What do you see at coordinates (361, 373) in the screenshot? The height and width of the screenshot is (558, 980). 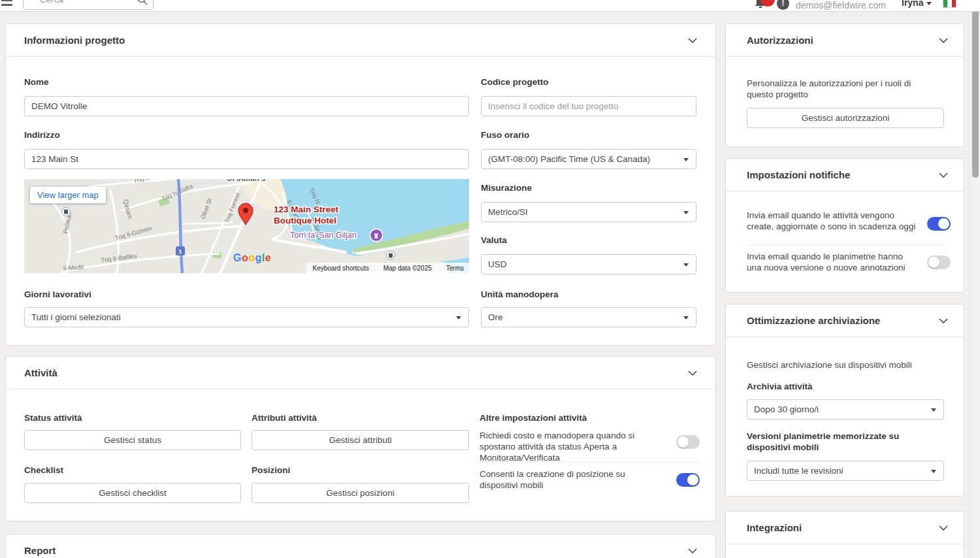 I see `tasks-header: Attività` at bounding box center [361, 373].